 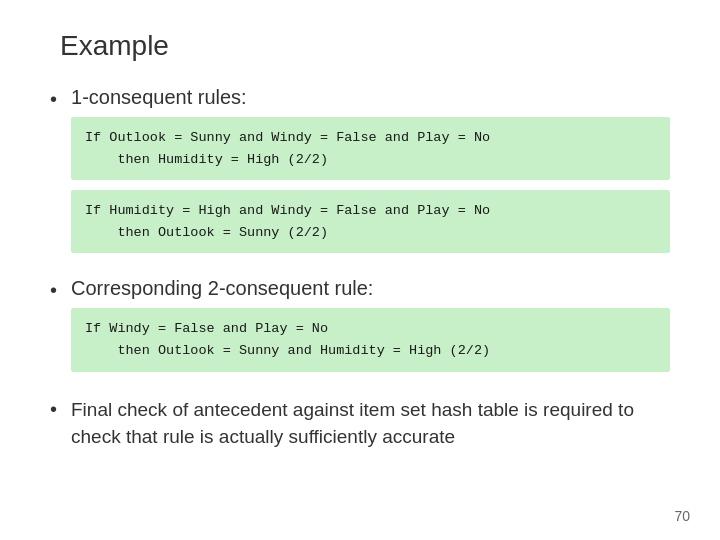 I want to click on code-block-3: If Windy = False and Play = No then Outl…, so click(x=370, y=340).